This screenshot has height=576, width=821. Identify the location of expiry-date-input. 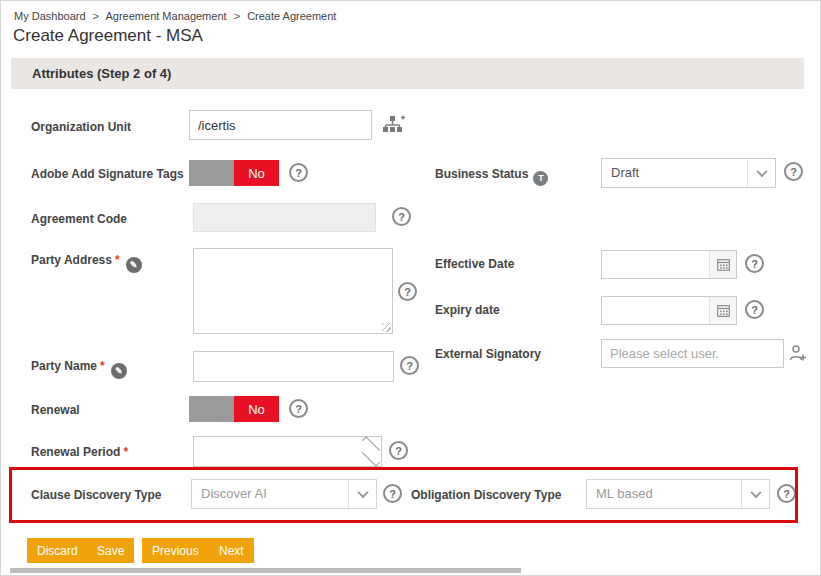
(656, 310).